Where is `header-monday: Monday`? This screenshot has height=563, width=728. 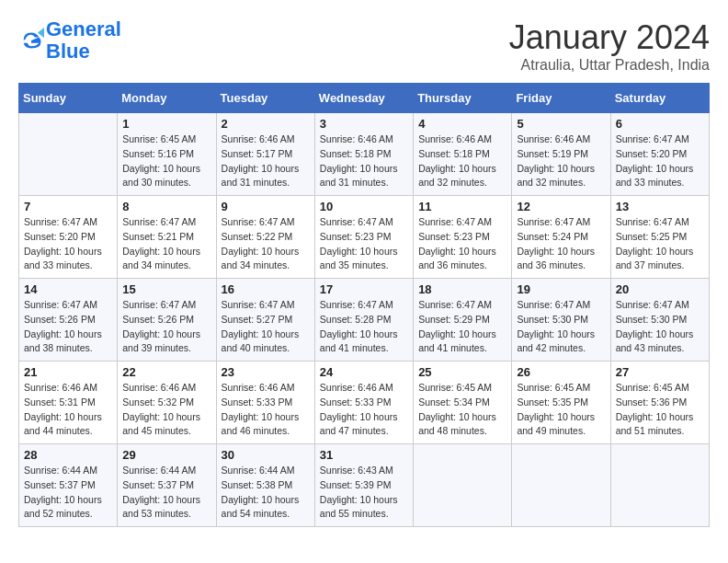 header-monday: Monday is located at coordinates (167, 98).